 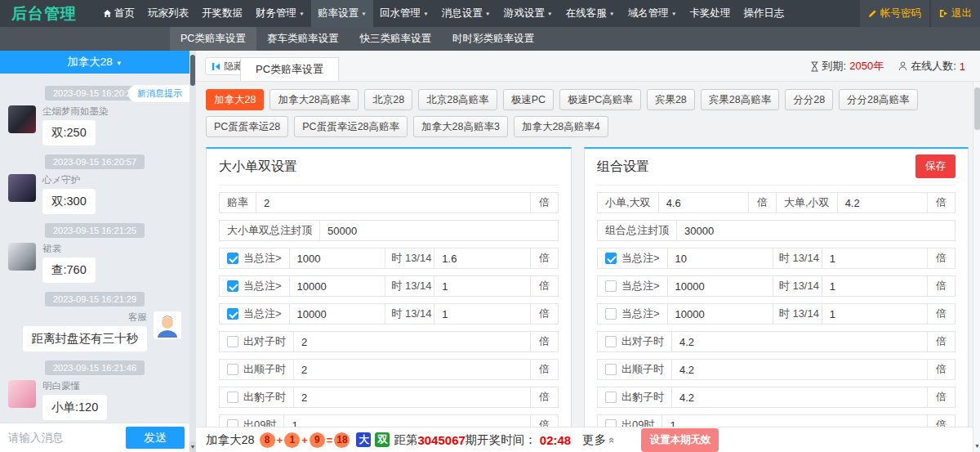 What do you see at coordinates (466, 13) in the screenshot?
I see `nav-item-message-settings: 消息设置▼` at bounding box center [466, 13].